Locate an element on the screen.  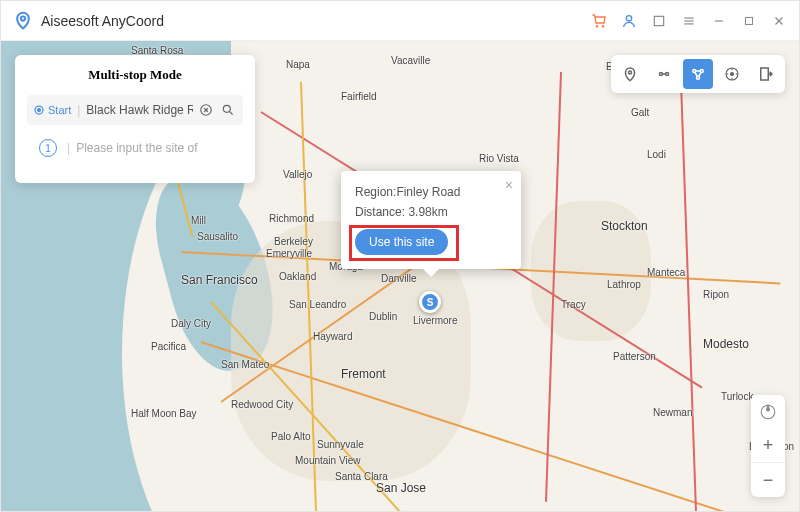
city-label: Ripon is located at coordinates (716, 294).